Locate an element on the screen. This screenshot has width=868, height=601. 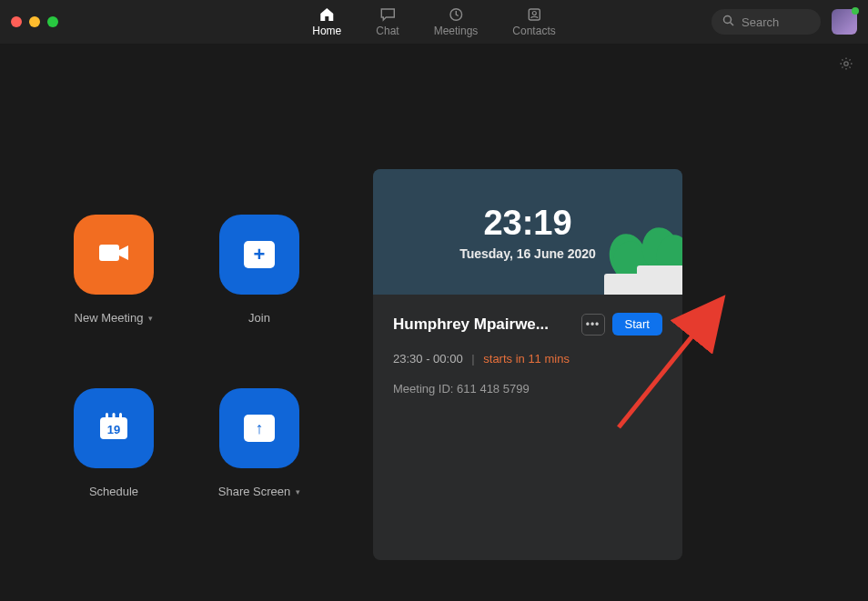
meeting-id-value: 611 418 5799 is located at coordinates (493, 389).